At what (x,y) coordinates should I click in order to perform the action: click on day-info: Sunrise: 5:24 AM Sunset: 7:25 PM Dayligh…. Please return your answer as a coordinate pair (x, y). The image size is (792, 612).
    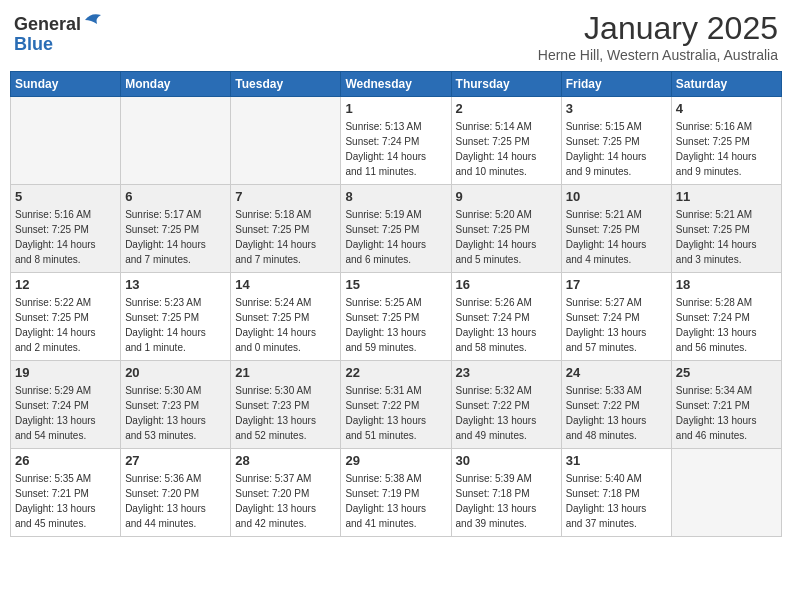
    Looking at the image, I should click on (286, 325).